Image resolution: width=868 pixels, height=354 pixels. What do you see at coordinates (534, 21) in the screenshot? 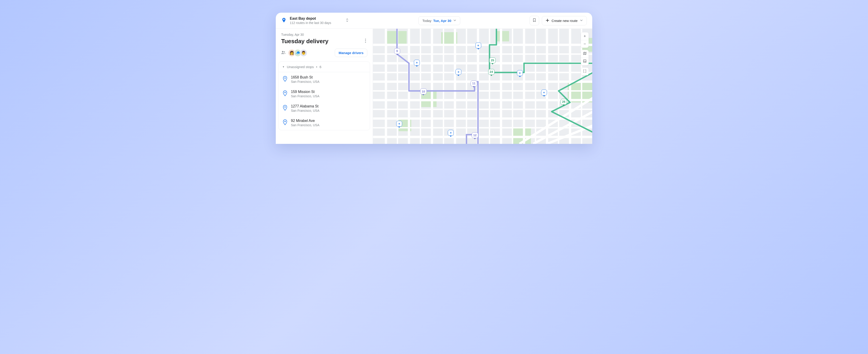
I see `bookmark-button` at bounding box center [534, 21].